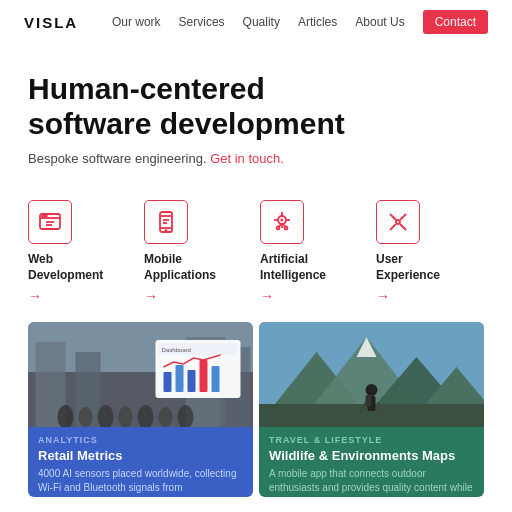 The width and height of the screenshot is (512, 512). What do you see at coordinates (140, 462) in the screenshot?
I see `card-1-body: ANALYTICS Retail Metrics 4000 AI sensors…` at bounding box center [140, 462].